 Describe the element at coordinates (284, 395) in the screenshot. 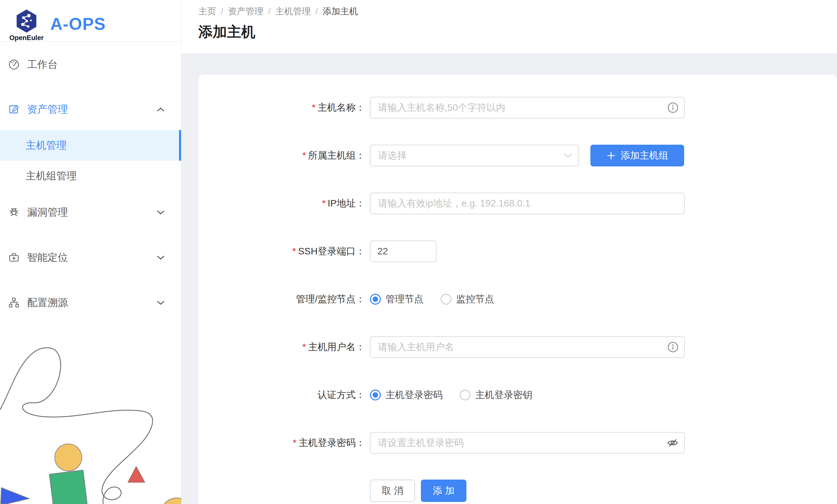

I see `auth-method-label: 认证方式：` at that location.